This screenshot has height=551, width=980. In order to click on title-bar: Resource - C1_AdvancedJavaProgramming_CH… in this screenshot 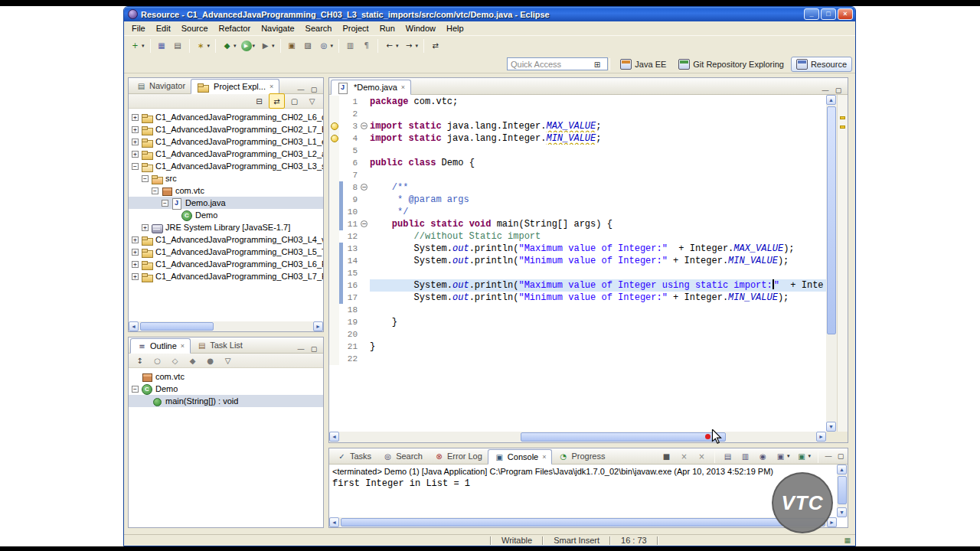, I will do `click(490, 14)`.